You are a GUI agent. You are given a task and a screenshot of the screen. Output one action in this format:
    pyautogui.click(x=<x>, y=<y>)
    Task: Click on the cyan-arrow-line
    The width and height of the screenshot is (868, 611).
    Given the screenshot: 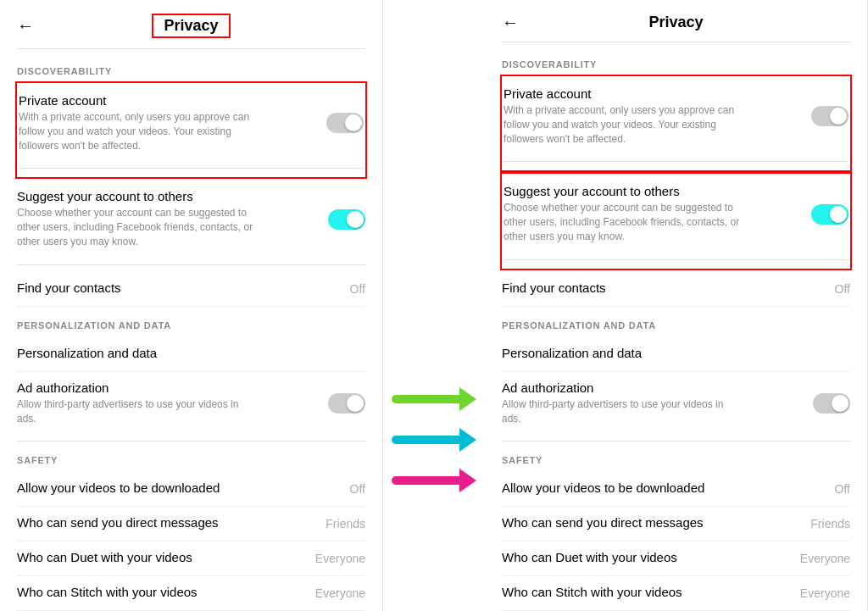 What is the action you would take?
    pyautogui.click(x=426, y=440)
    